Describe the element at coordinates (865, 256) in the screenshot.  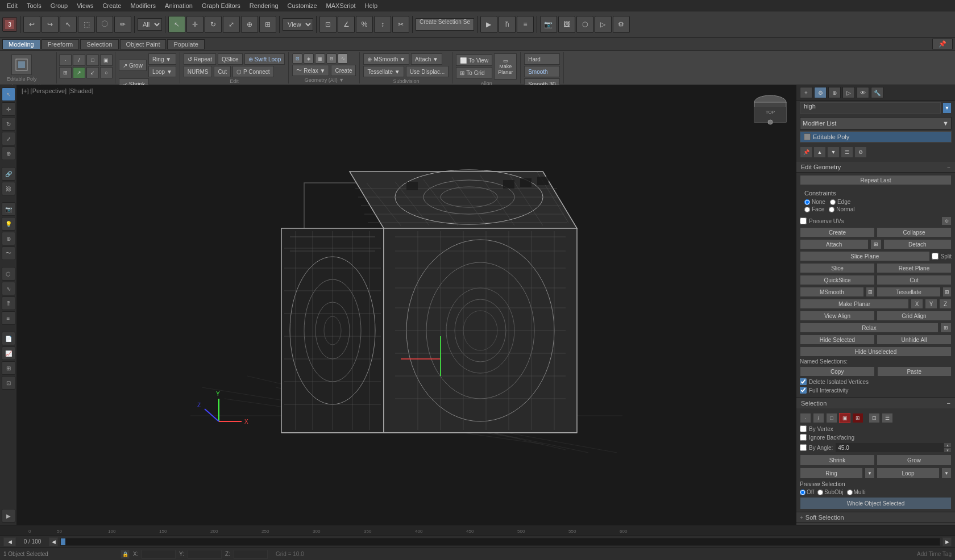
I see `slice-plane-btn: Slice Plane` at that location.